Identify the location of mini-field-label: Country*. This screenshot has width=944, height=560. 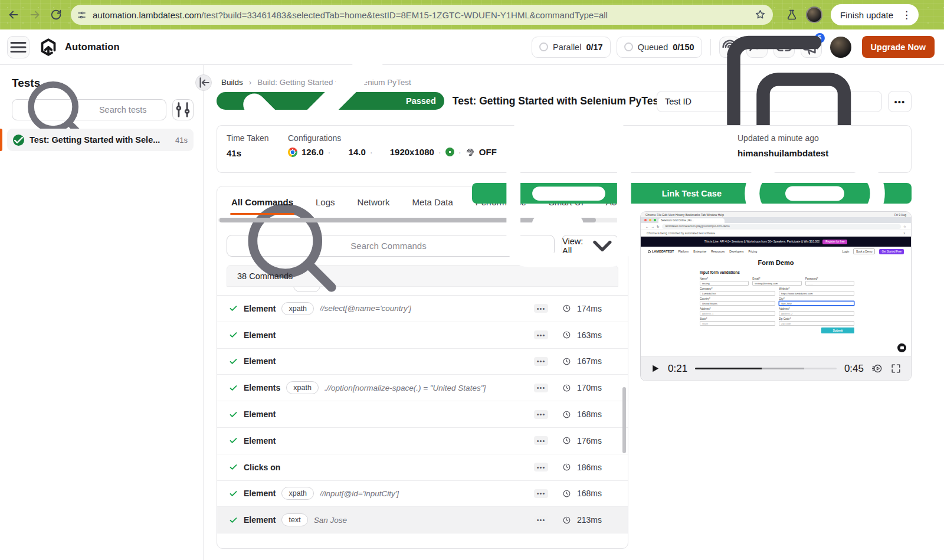
(738, 299).